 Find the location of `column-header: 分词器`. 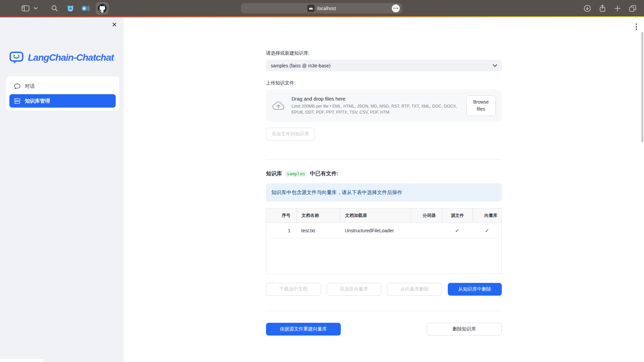

column-header: 分词器 is located at coordinates (426, 216).